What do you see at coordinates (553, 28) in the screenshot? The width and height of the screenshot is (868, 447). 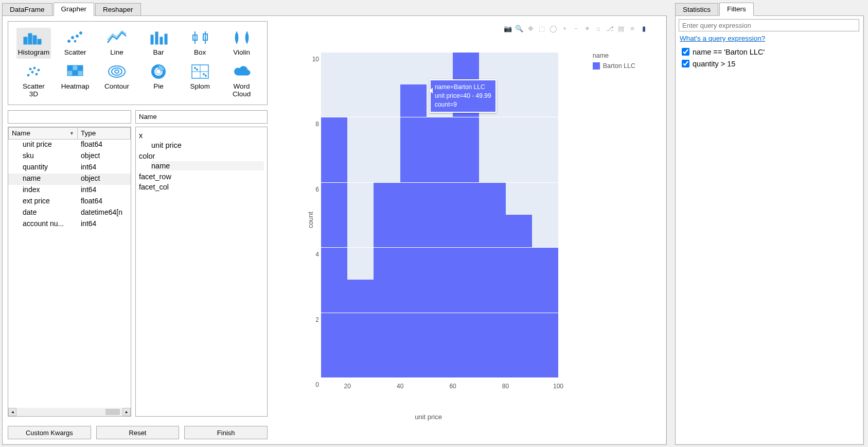 I see `lasso-icon: ◯` at bounding box center [553, 28].